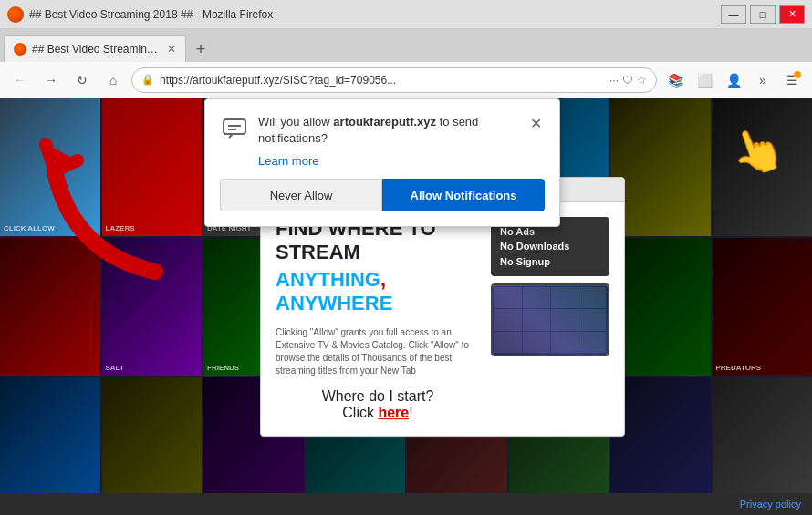 The width and height of the screenshot is (812, 515). What do you see at coordinates (770, 504) in the screenshot?
I see `privacy-policy-link: Privacy policy` at bounding box center [770, 504].